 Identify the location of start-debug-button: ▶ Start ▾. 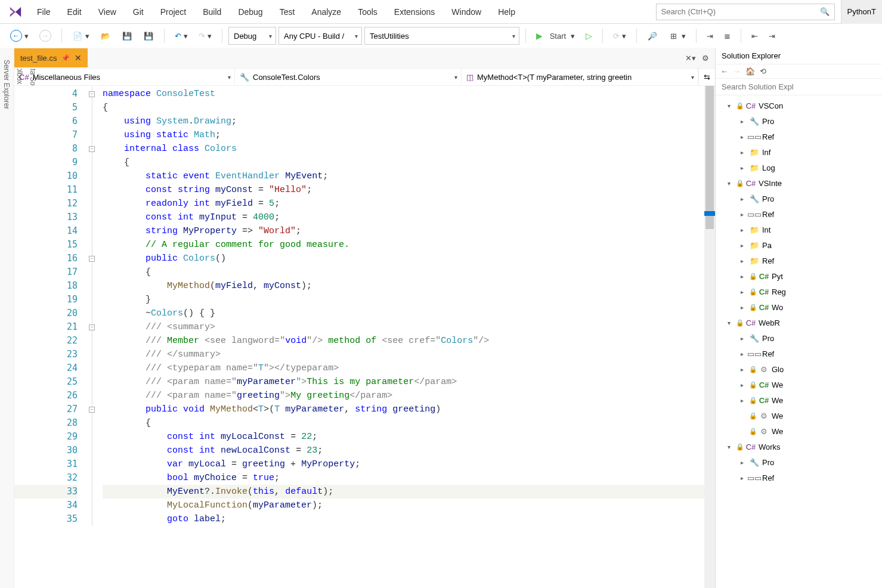
(556, 36).